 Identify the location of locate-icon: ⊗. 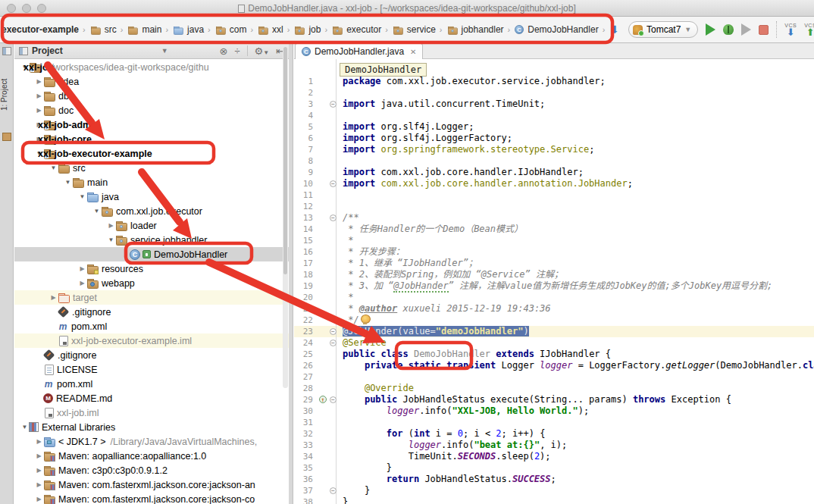
(223, 52).